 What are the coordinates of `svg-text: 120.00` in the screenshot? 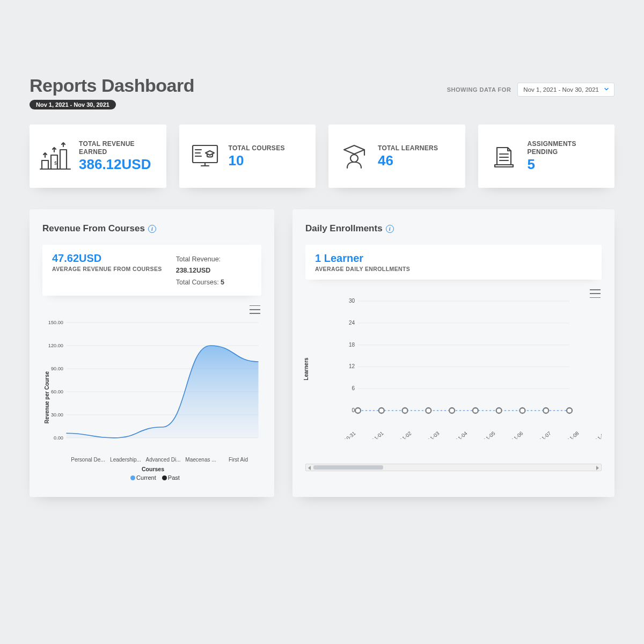 It's located at (56, 345).